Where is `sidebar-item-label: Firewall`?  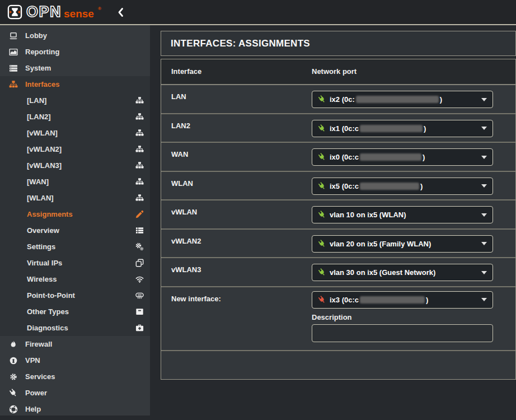
sidebar-item-label: Firewall is located at coordinates (39, 344).